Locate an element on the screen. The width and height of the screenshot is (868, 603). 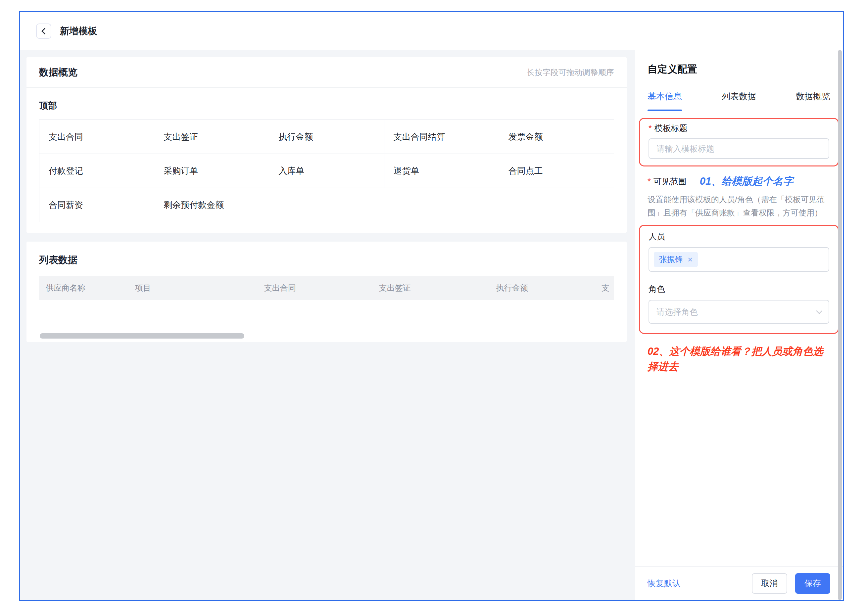
annotation-box-template-title: *模板标题 is located at coordinates (739, 142).